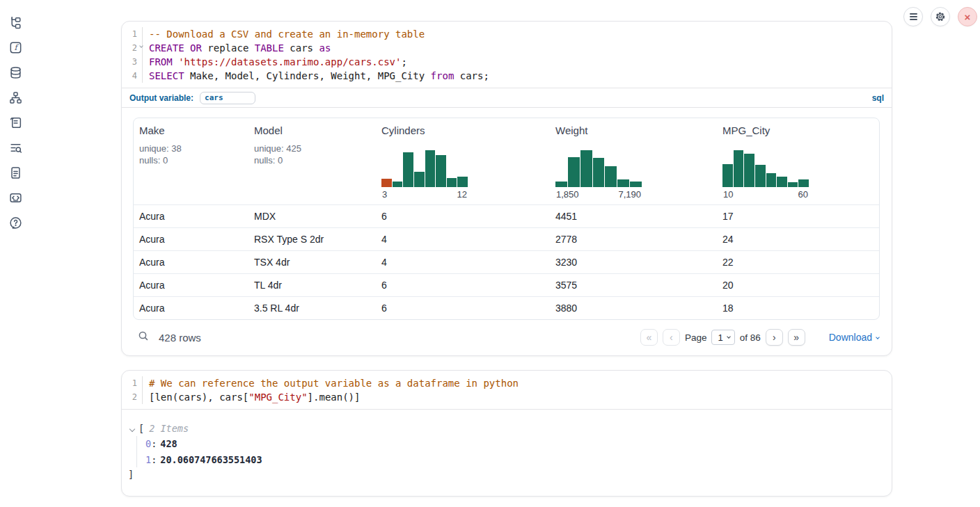 This screenshot has height=507, width=980. Describe the element at coordinates (507, 397) in the screenshot. I see `code-line: 2[len(cars), cars["MPG_City"].mean()]` at that location.